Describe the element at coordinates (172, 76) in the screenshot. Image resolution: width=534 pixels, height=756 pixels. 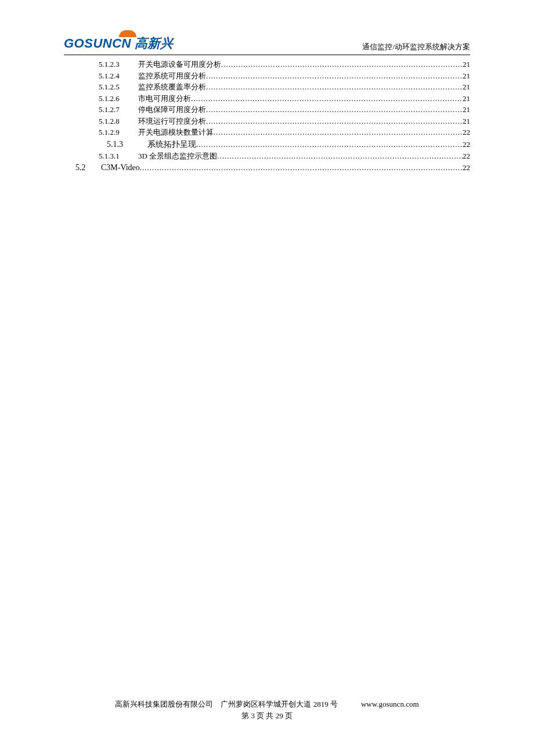
I see `toc-entry-title: 监控系统可用度分析` at that location.